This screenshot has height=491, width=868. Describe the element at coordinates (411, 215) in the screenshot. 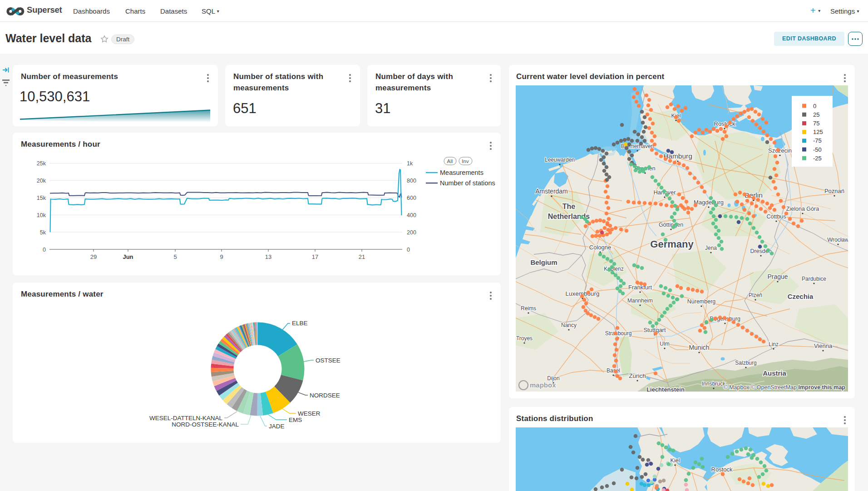

I see `svg-text: 400` at that location.